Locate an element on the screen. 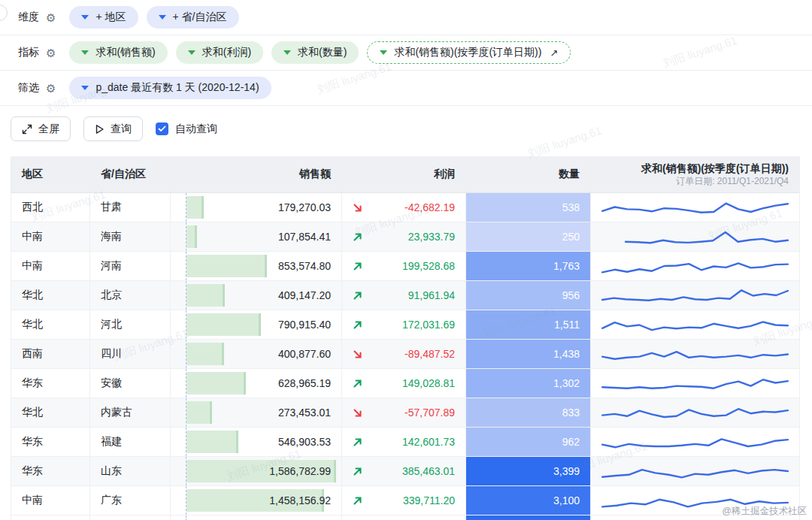 Image resolution: width=812 pixels, height=520 pixels. open-link-icon: ↗ is located at coordinates (553, 53).